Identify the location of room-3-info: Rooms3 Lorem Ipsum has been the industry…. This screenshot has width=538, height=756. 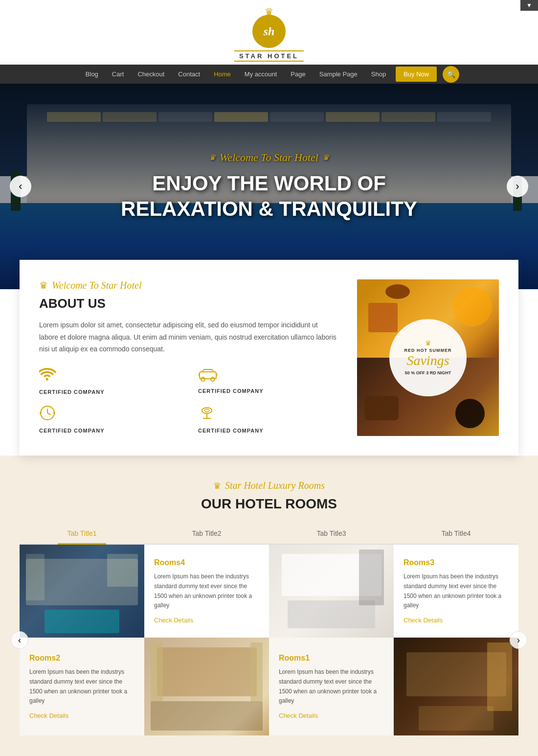
(456, 591).